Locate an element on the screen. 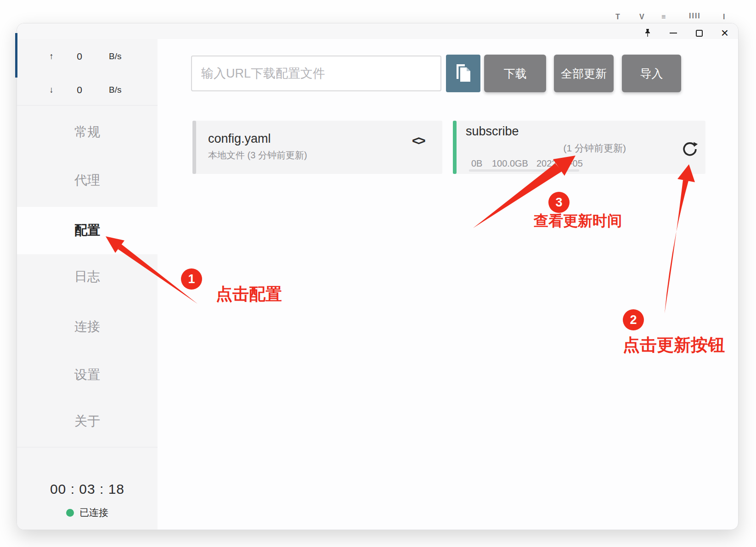  sidebar-item-about: 关于 is located at coordinates (87, 421).